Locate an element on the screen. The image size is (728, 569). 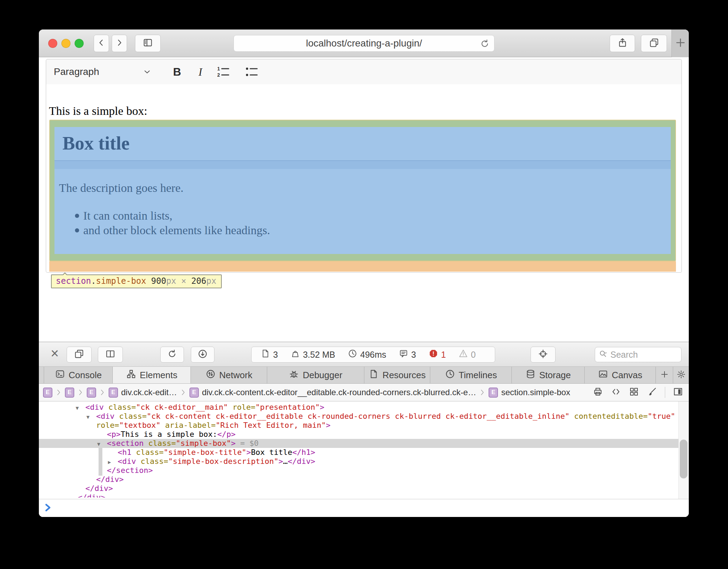
svg-text: 2 is located at coordinates (219, 75).